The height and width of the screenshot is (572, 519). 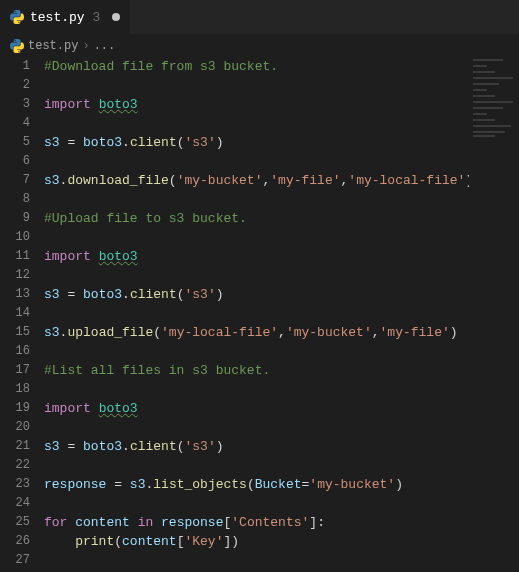 What do you see at coordinates (282, 522) in the screenshot?
I see `code-line: for content in response['Contents']:` at bounding box center [282, 522].